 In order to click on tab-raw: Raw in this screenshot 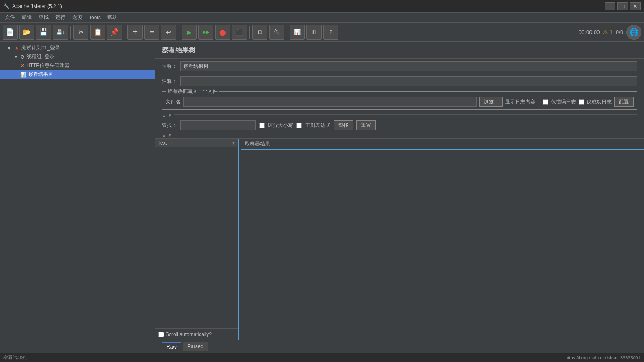, I will do `click(171, 346)`.